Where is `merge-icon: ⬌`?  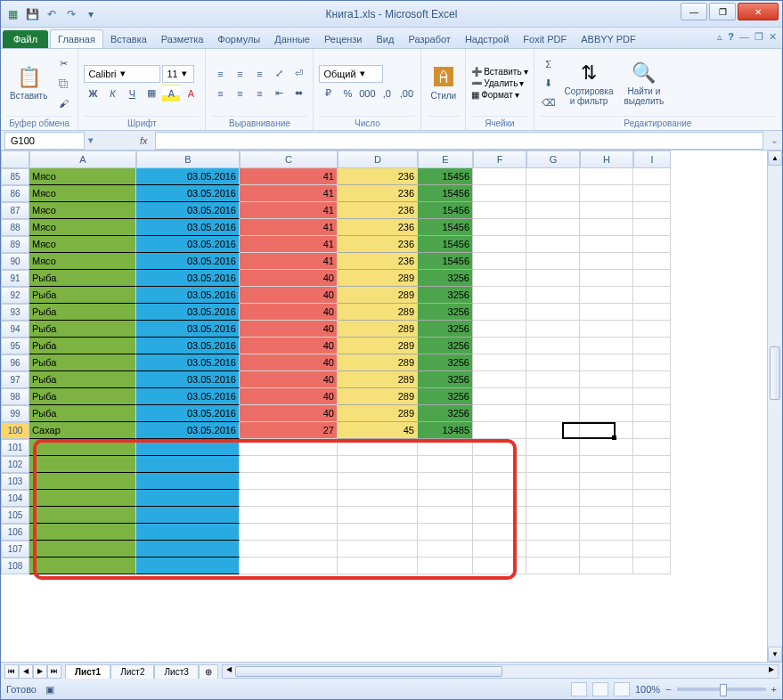
merge-icon: ⬌ is located at coordinates (298, 94).